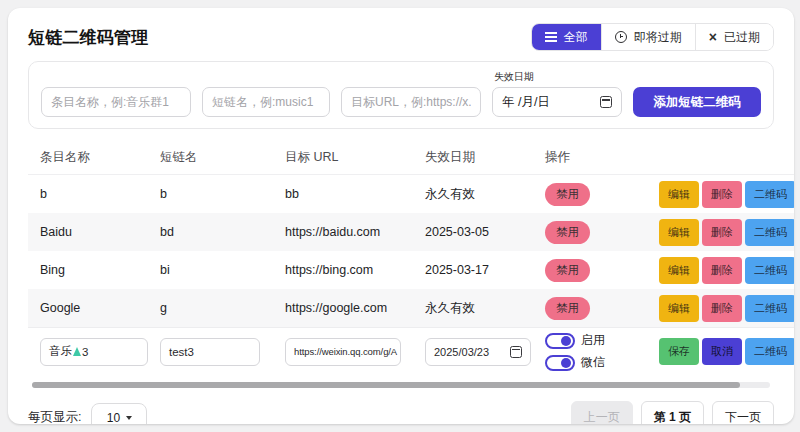 This screenshot has height=432, width=800. I want to click on cell-expiry-date: 2025-03-05, so click(485, 232).